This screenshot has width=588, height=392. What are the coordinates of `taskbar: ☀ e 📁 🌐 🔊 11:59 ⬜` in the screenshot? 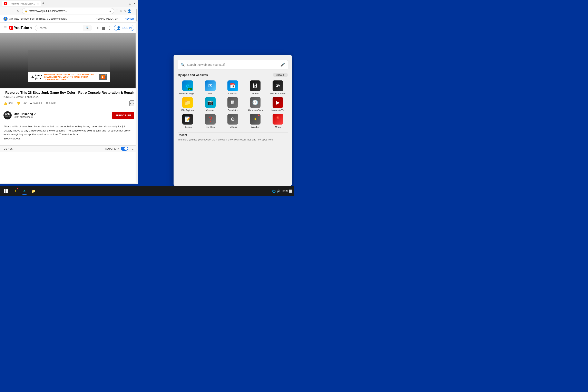 It's located at (147, 191).